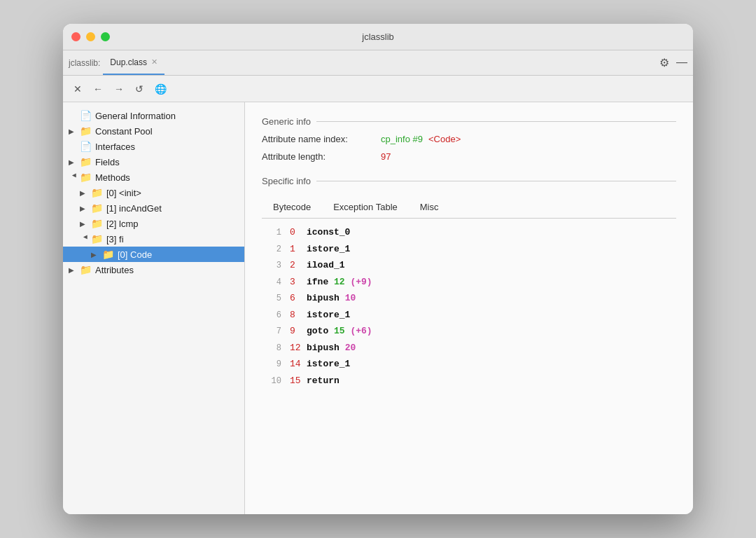  What do you see at coordinates (105, 36) in the screenshot?
I see `maximize-button` at bounding box center [105, 36].